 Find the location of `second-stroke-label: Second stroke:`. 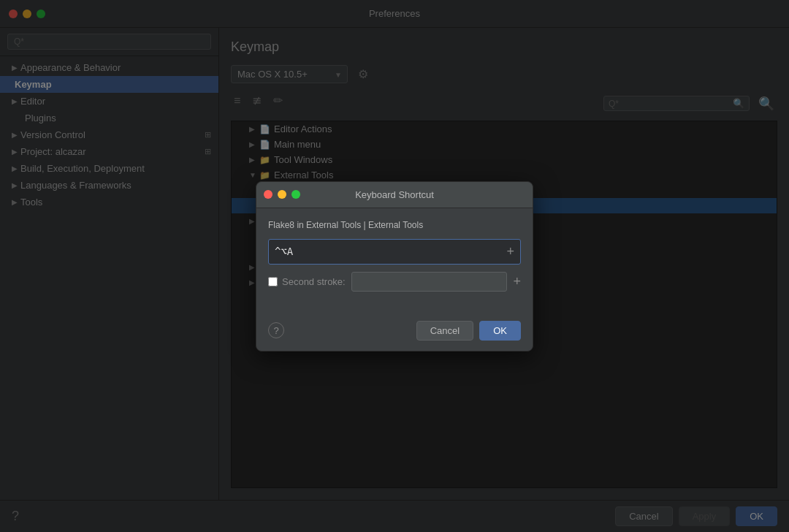

second-stroke-label: Second stroke: is located at coordinates (314, 282).